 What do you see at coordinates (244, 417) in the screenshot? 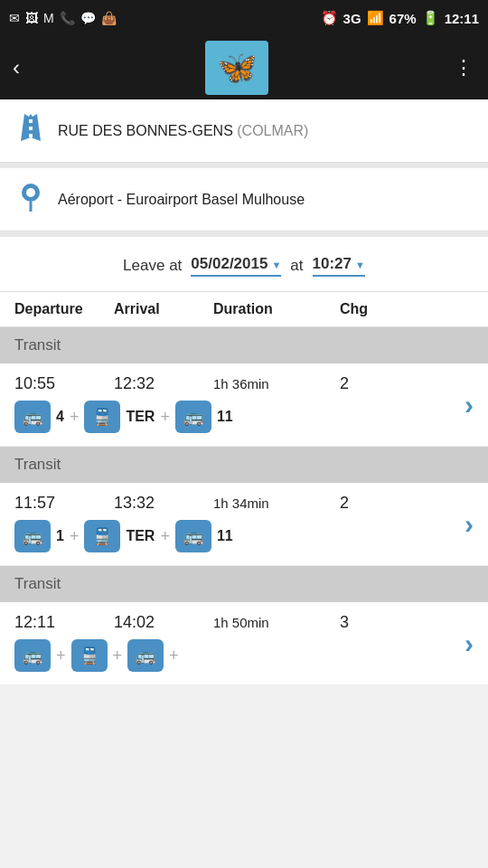
I see `trip-icons-1: 🚌 4 + 🚆 TER + 🚌 11` at bounding box center [244, 417].